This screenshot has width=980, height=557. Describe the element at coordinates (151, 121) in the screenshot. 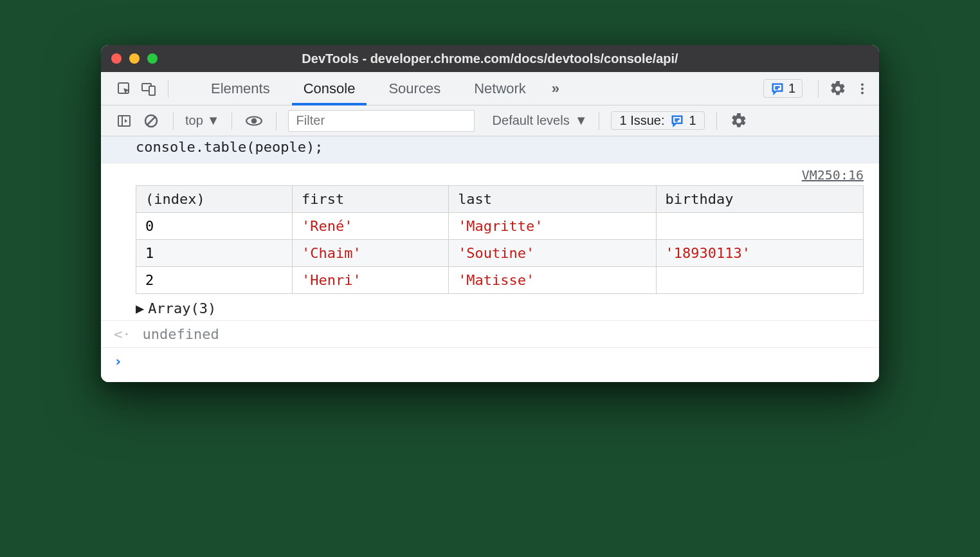

I see `clear-console-icon` at that location.